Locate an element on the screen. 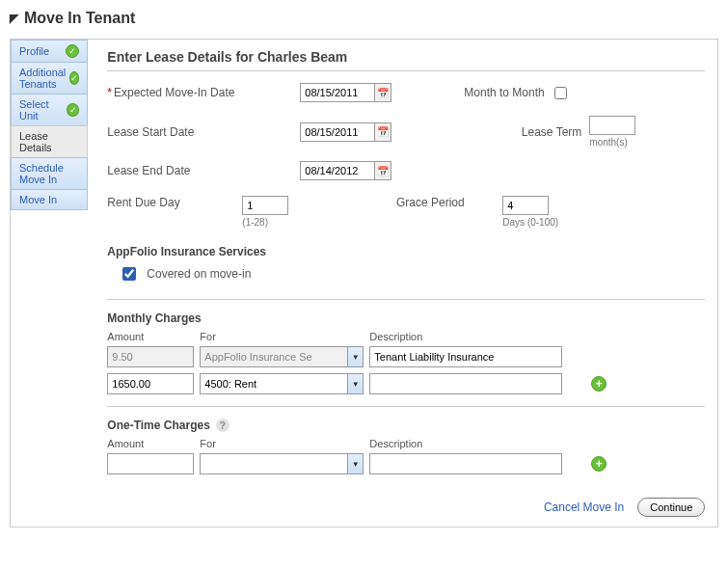 Image resolution: width=728 pixels, height=568 pixels. sidebar-item-additional-tenants: Additional Tenants ✓ is located at coordinates (49, 78).